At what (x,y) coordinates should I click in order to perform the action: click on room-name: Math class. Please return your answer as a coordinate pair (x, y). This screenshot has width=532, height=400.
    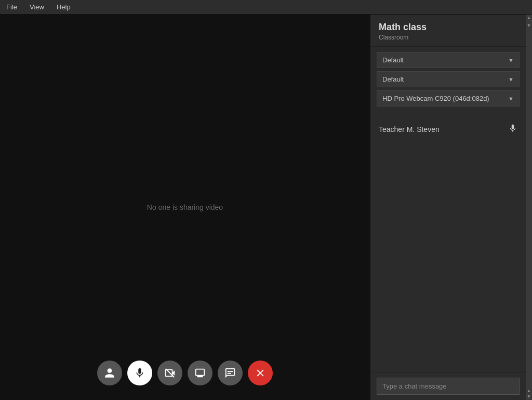
    Looking at the image, I should click on (448, 27).